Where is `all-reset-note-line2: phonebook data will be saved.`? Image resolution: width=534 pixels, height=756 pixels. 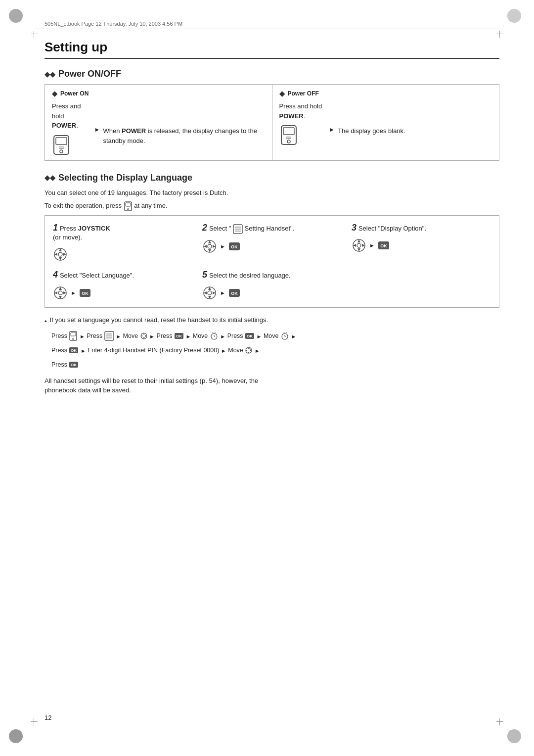 all-reset-note-line2: phonebook data will be saved. is located at coordinates (272, 390).